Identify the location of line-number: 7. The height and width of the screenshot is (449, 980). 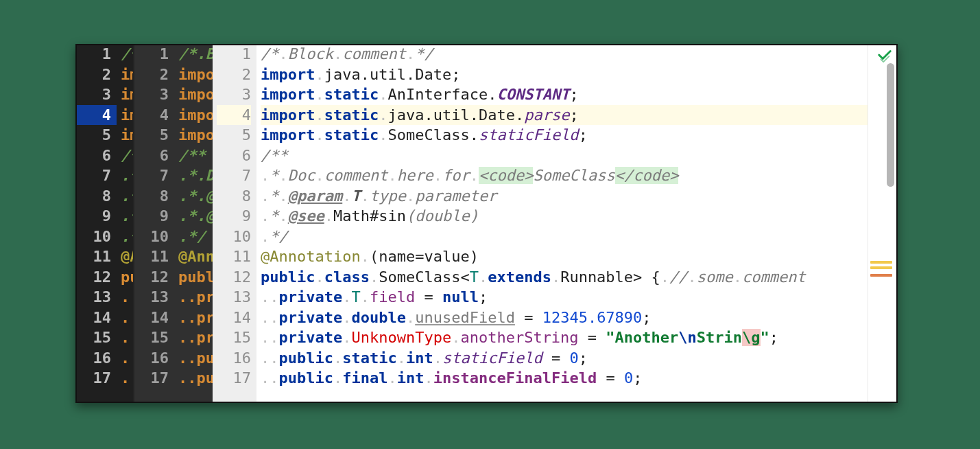
(234, 176).